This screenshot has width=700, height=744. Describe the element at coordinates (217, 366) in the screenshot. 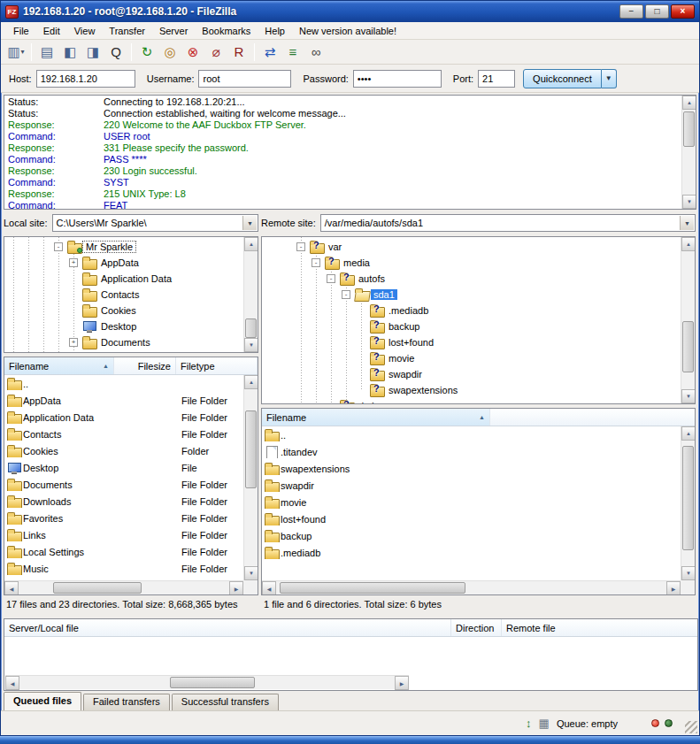

I see `column-header-filetype: Filetype` at that location.